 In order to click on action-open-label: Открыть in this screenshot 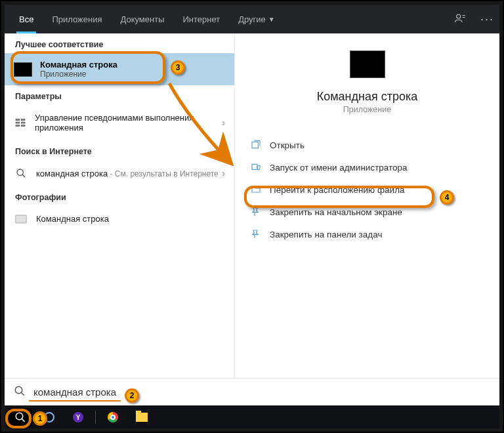, I will do `click(287, 146)`.